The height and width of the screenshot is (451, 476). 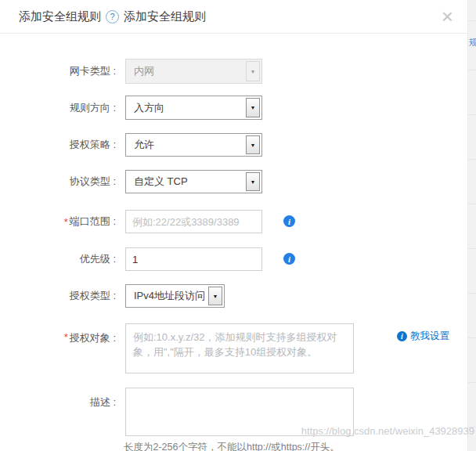 What do you see at coordinates (58, 108) in the screenshot?
I see `direction-label: 规则方向 :` at bounding box center [58, 108].